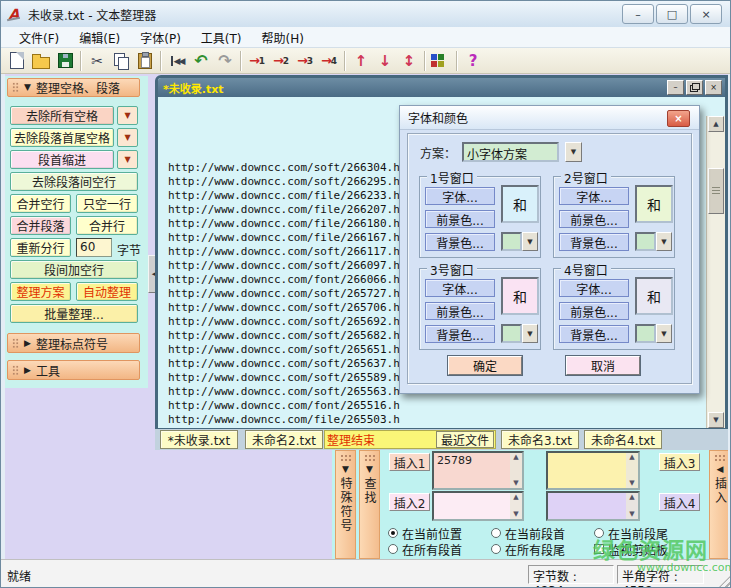 This screenshot has width=731, height=588. Describe the element at coordinates (107, 226) in the screenshot. I see `merge-lines-button: 合并行` at that location.